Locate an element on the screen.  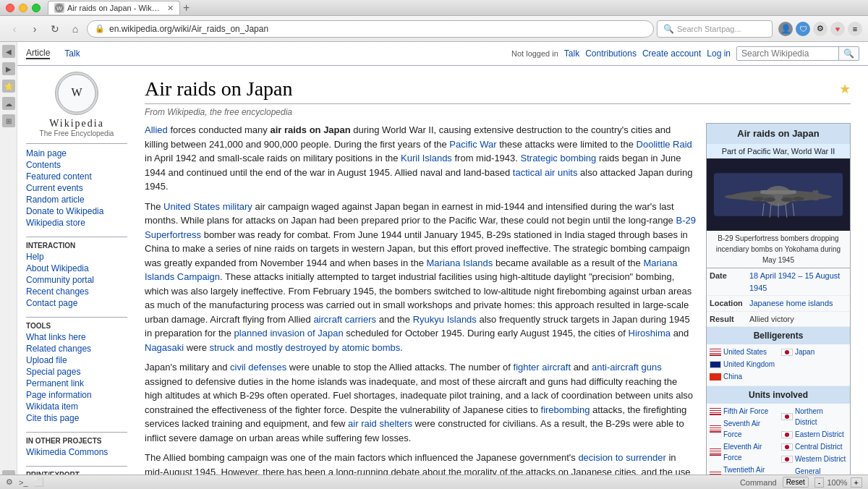
zoom-level: 100% is located at coordinates (837, 482).